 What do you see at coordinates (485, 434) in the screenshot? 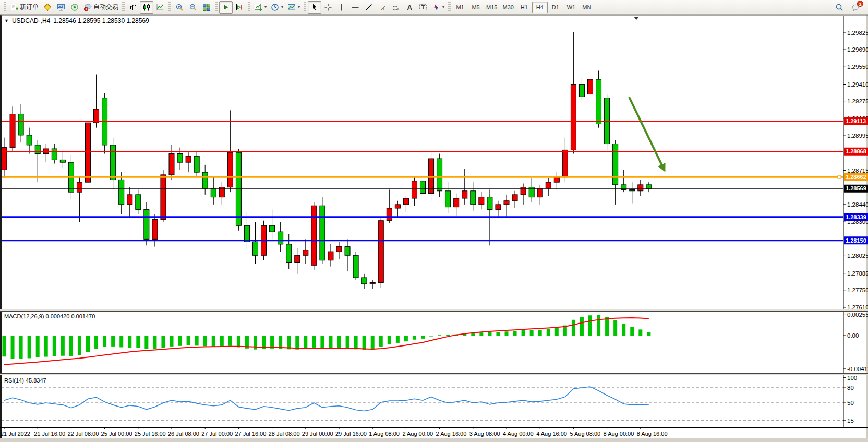
I see `time-axis-label: 3 Aug 08:00` at bounding box center [485, 434].